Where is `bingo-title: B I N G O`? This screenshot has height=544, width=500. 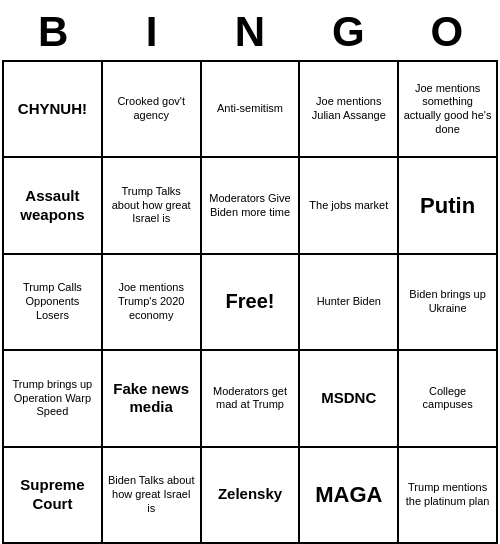 bingo-title: B I N G O is located at coordinates (250, 30).